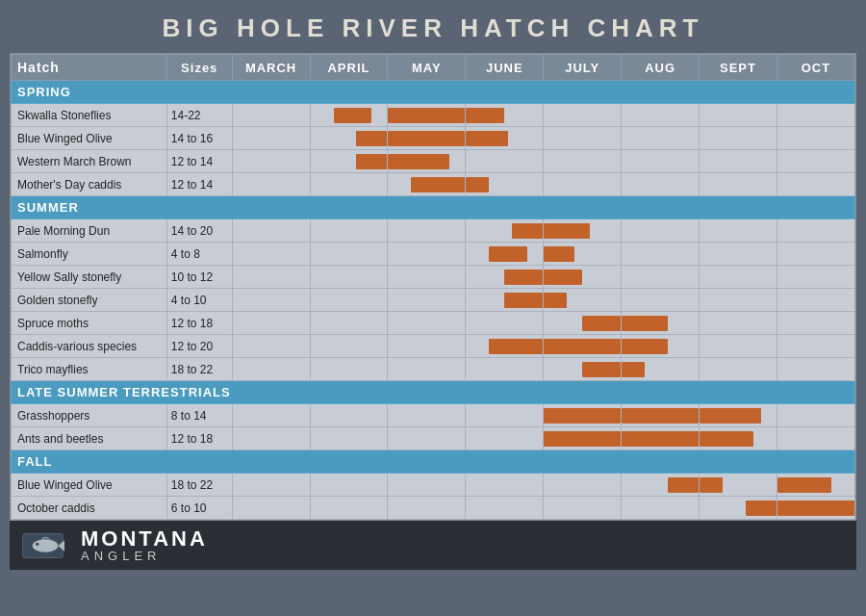 The width and height of the screenshot is (866, 616). I want to click on col-header-june: JUNE, so click(504, 67).